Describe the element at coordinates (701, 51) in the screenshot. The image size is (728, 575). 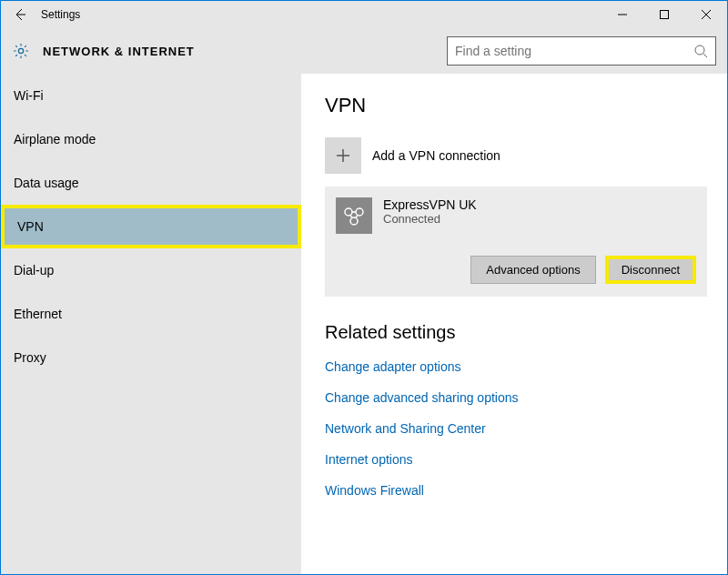
I see `search-icon` at that location.